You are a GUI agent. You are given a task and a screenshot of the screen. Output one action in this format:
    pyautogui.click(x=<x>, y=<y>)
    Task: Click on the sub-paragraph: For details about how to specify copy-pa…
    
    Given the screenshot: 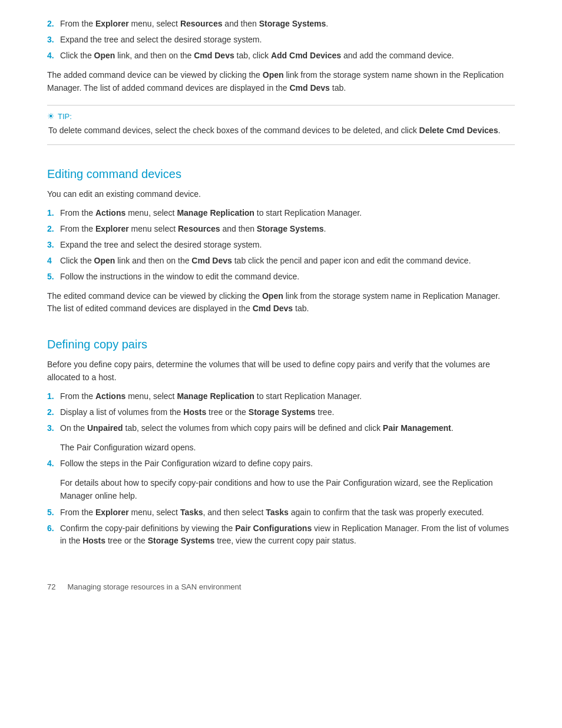 What is the action you would take?
    pyautogui.click(x=287, y=489)
    